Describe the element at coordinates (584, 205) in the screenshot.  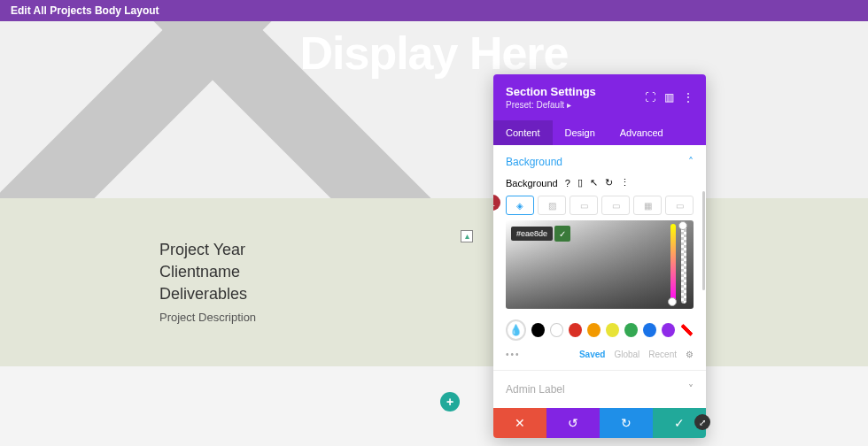
I see `bg-tab-image: ▭` at that location.